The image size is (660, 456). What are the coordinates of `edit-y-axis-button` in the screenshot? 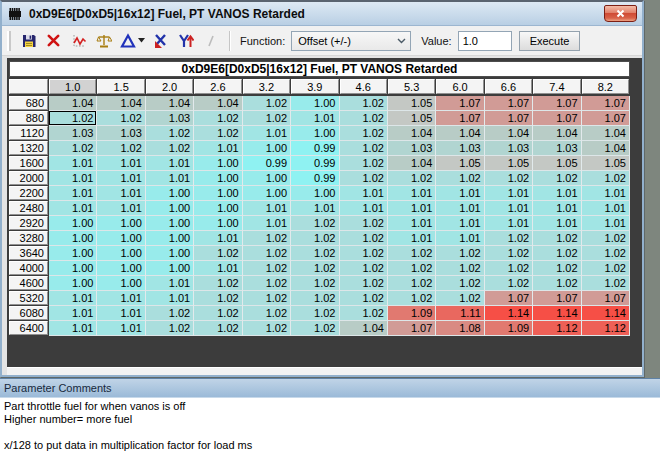 It's located at (186, 40).